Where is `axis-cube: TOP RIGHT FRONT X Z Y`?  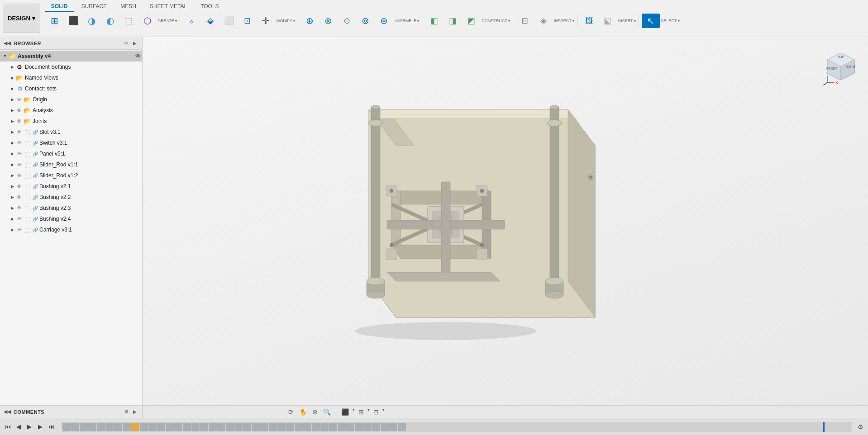
axis-cube: TOP RIGHT FRONT X Z Y is located at coordinates (841, 69).